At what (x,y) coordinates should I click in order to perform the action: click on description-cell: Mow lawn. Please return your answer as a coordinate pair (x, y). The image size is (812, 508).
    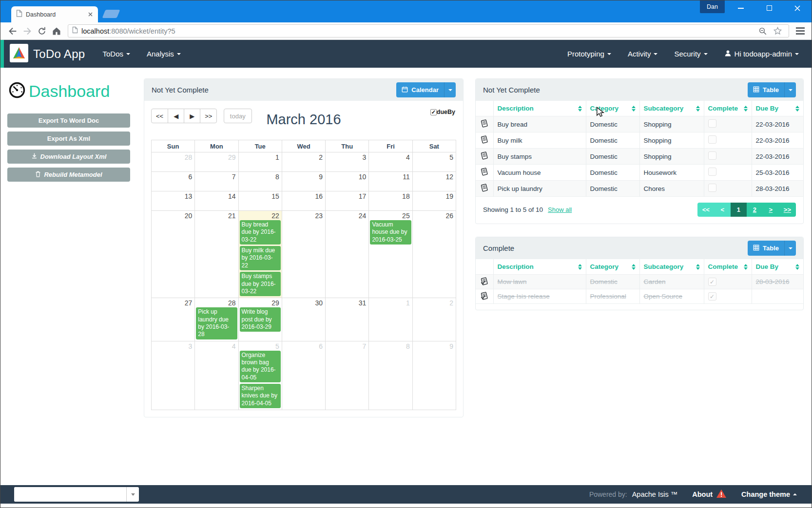
    Looking at the image, I should click on (540, 282).